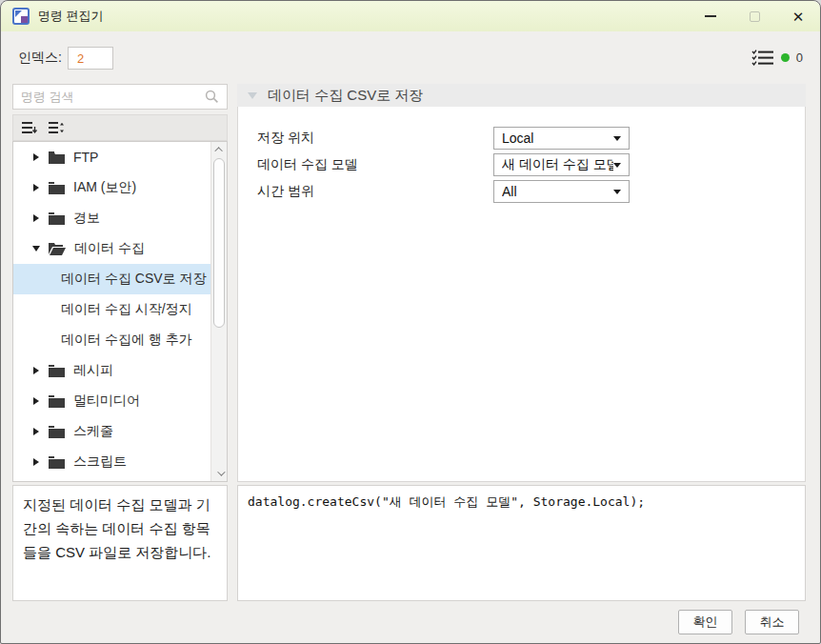  I want to click on ok-button: 확인, so click(705, 622).